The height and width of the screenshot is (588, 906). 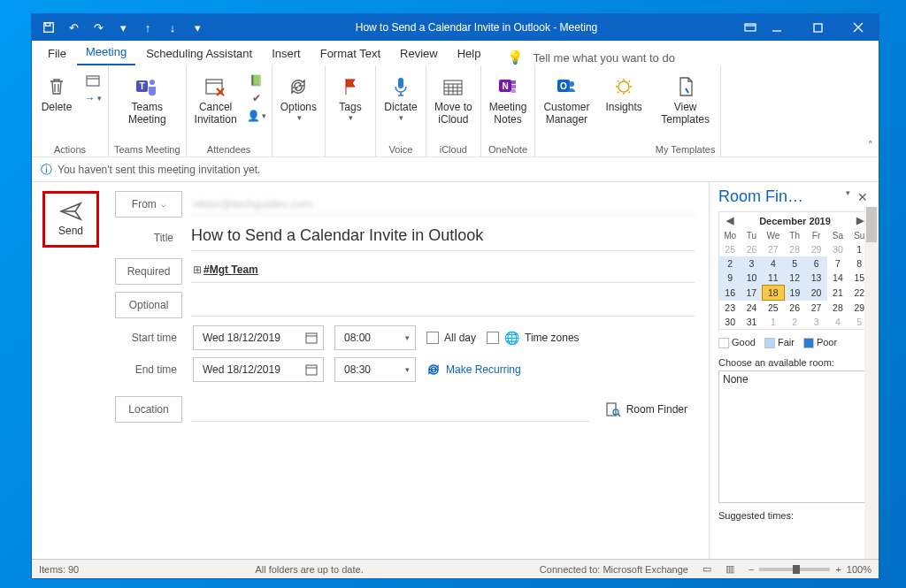 I want to click on customer-manager-button: O Customer Manager, so click(x=566, y=101).